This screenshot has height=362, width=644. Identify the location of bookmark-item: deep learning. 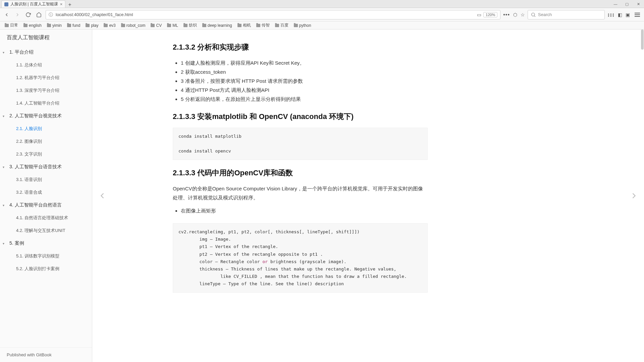
(217, 25).